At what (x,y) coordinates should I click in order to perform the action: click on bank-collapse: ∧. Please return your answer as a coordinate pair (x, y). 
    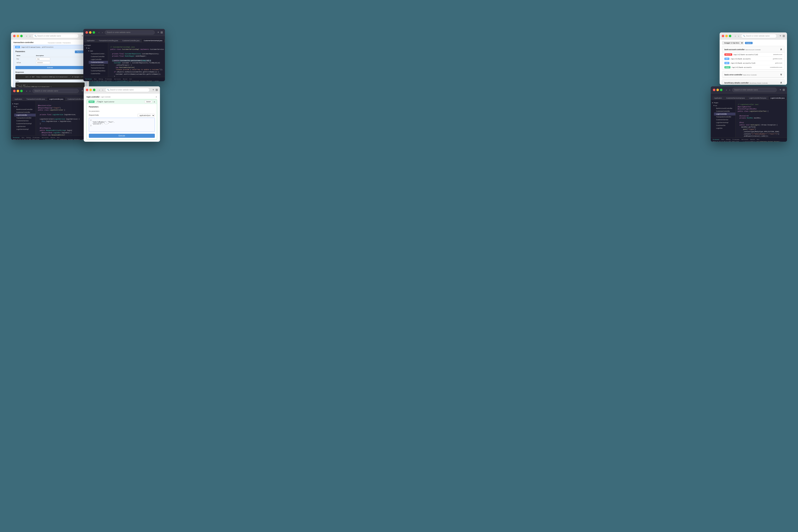
    Looking at the image, I should click on (781, 49).